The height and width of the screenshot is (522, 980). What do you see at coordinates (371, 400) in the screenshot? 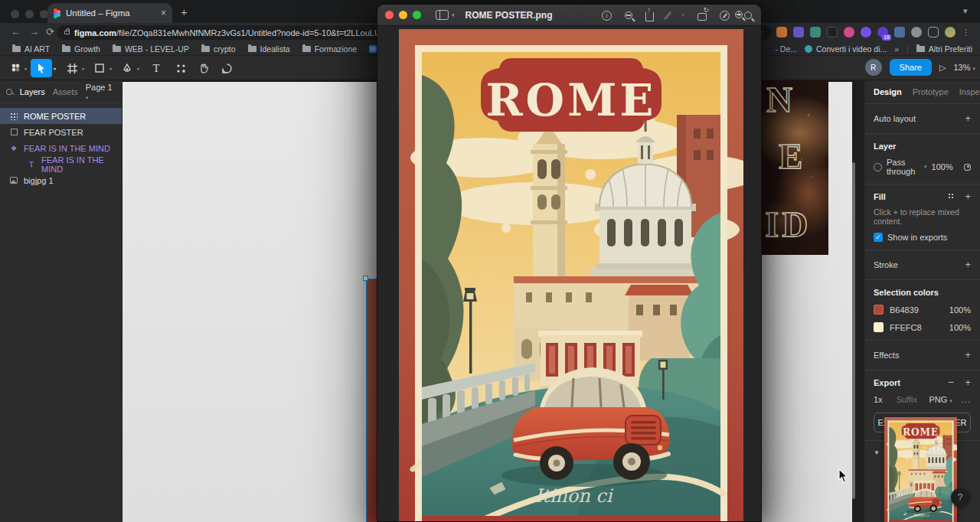
I see `rome-poster-canvas-edge` at bounding box center [371, 400].